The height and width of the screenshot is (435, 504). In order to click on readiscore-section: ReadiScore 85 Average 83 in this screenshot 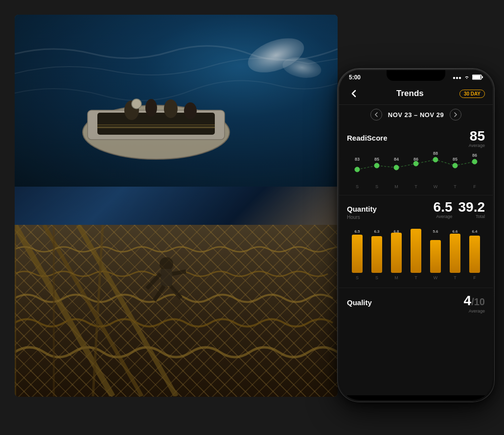, I will do `click(416, 160)`.